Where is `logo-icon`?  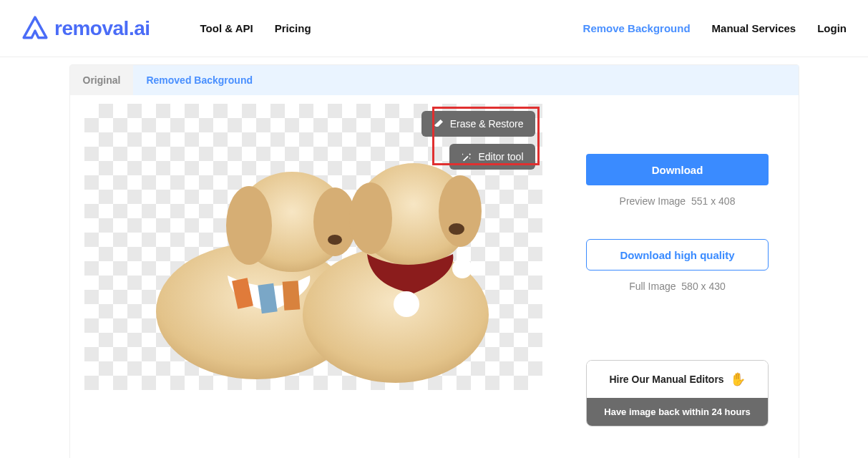
logo-icon is located at coordinates (35, 29).